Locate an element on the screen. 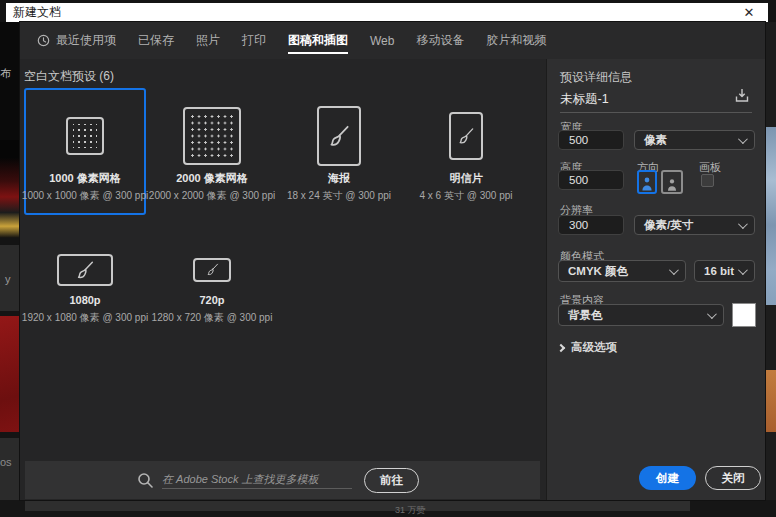 This screenshot has width=776, height=517. landscape-person-icon is located at coordinates (672, 184).